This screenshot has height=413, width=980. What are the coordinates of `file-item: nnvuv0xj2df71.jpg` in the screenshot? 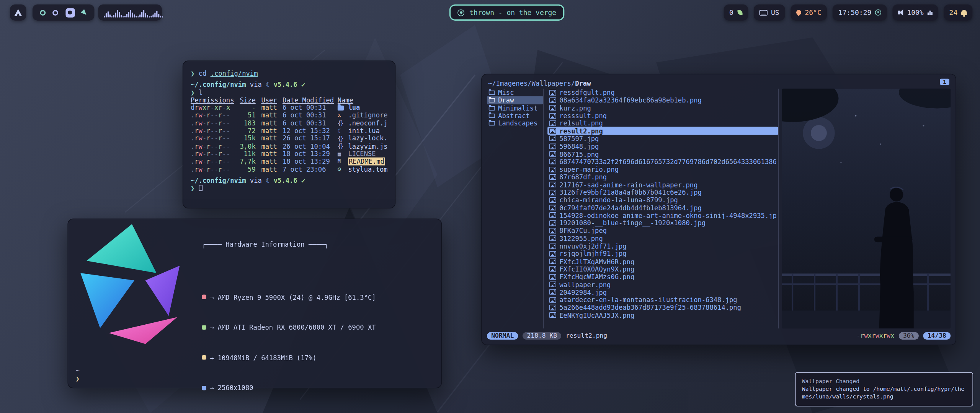 It's located at (663, 246).